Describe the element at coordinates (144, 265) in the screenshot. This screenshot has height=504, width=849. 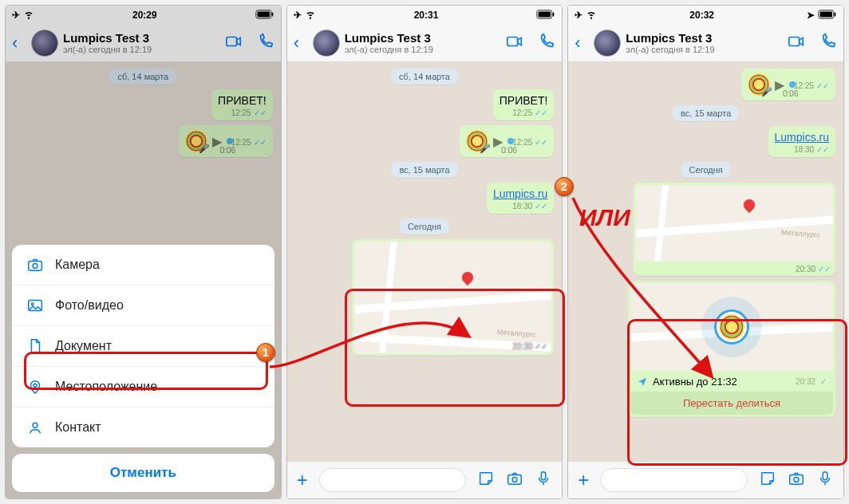
I see `attach-camera: Камера` at that location.